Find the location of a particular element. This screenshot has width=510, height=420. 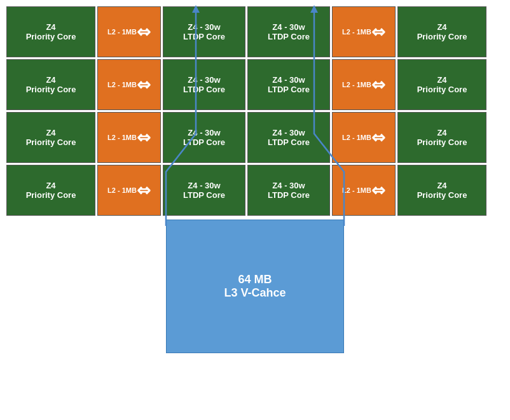

cell-r0-c2: Z4 - 30wLTDP Core is located at coordinates (204, 32).